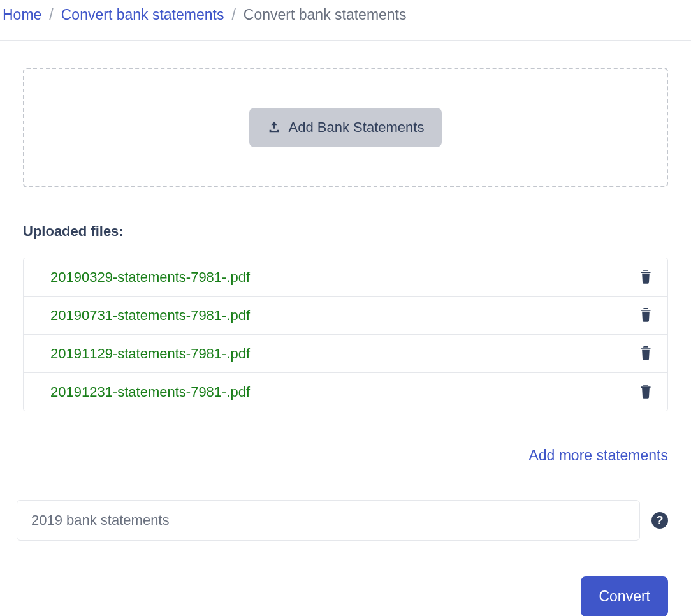  I want to click on file-name-link: 20191129-statements-7981-.pdf, so click(150, 354).